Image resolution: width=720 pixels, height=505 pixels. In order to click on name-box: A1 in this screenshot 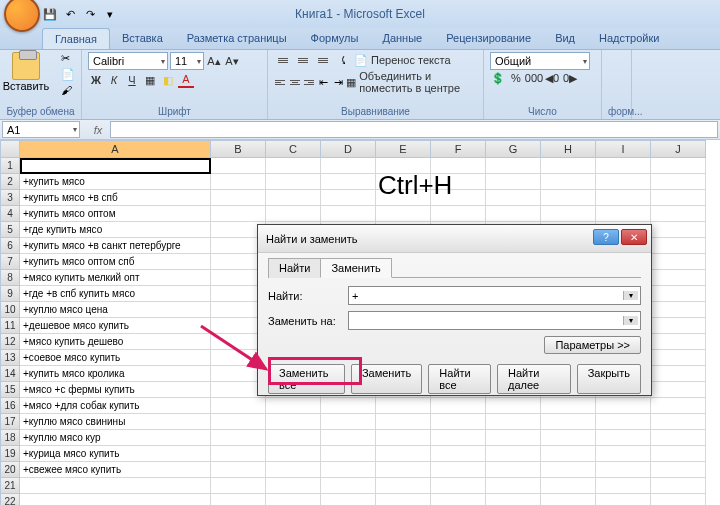, I will do `click(41, 130)`.